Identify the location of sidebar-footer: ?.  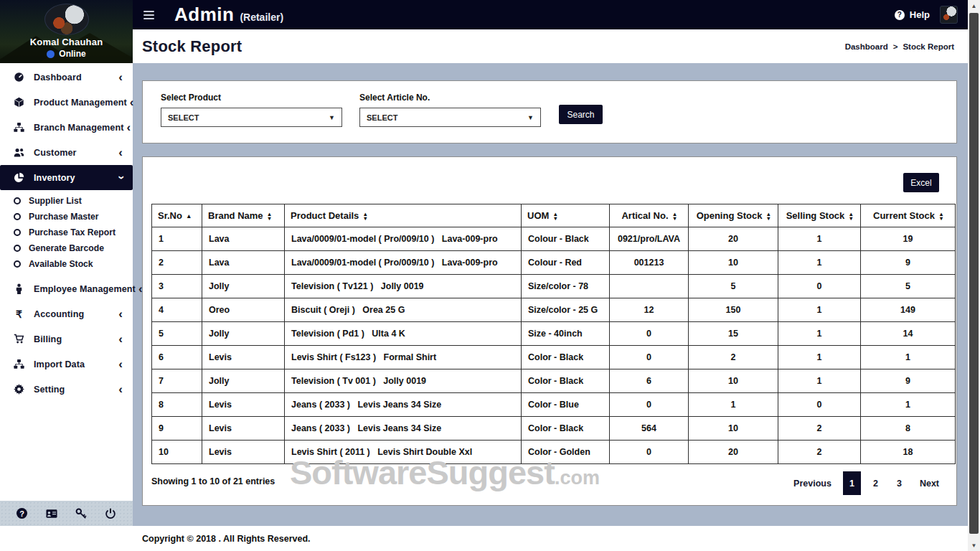
(66, 514).